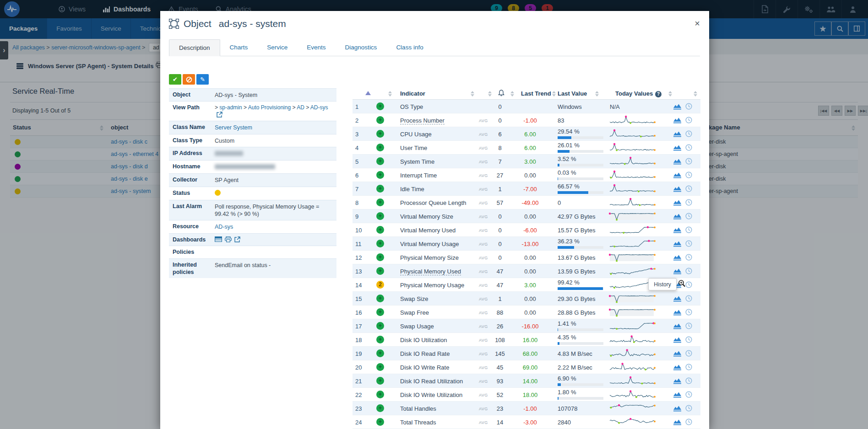  Describe the element at coordinates (415, 313) in the screenshot. I see `indicator-name: Swap Free` at that location.